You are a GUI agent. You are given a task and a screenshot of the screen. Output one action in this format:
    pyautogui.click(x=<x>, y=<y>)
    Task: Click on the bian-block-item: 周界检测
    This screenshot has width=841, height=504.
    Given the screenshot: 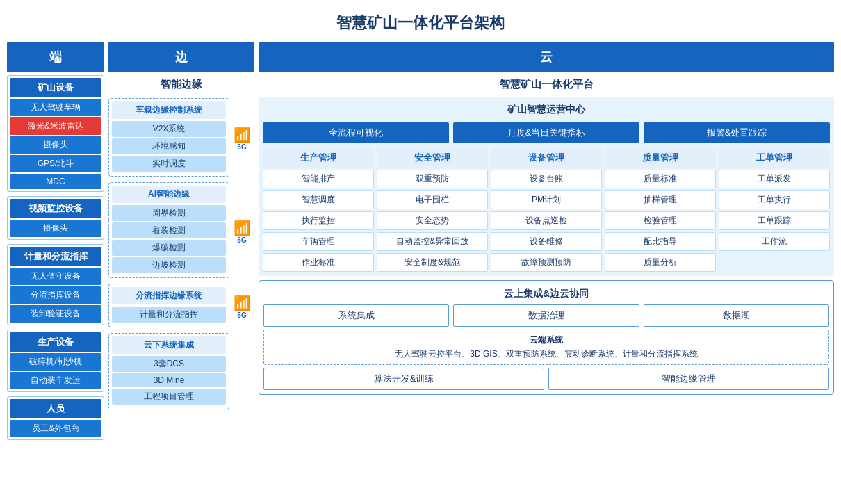 What is the action you would take?
    pyautogui.click(x=169, y=213)
    